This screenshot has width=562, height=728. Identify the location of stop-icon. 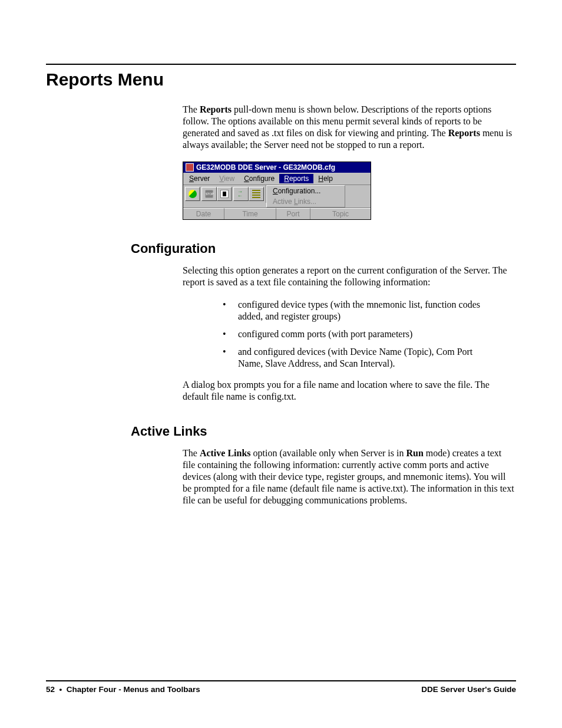
(209, 194).